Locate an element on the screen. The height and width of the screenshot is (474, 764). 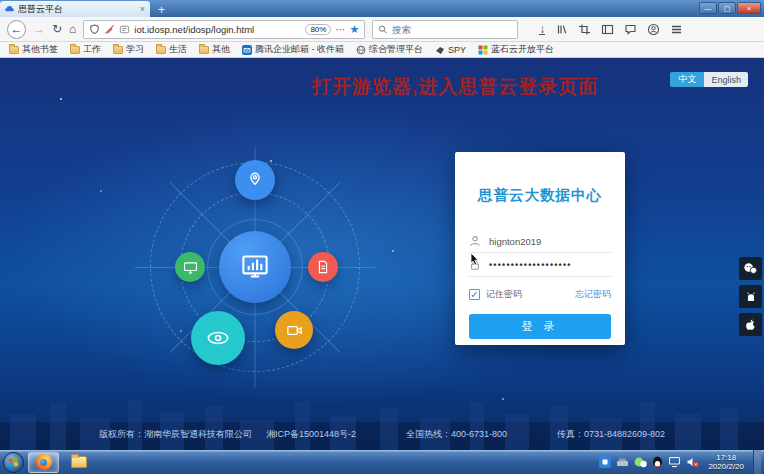
bookmark-star-icon: ★ is located at coordinates (354, 30).